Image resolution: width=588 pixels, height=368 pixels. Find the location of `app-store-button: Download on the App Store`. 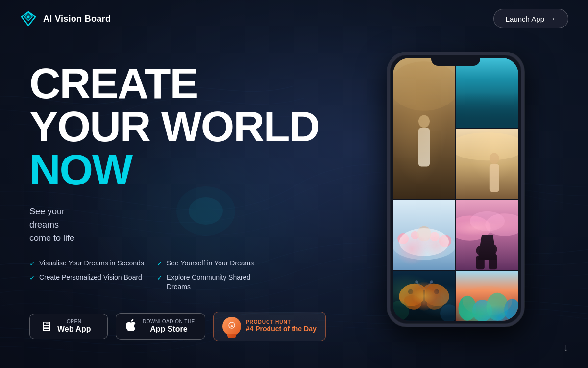

app-store-button: Download on the App Store is located at coordinates (161, 326).